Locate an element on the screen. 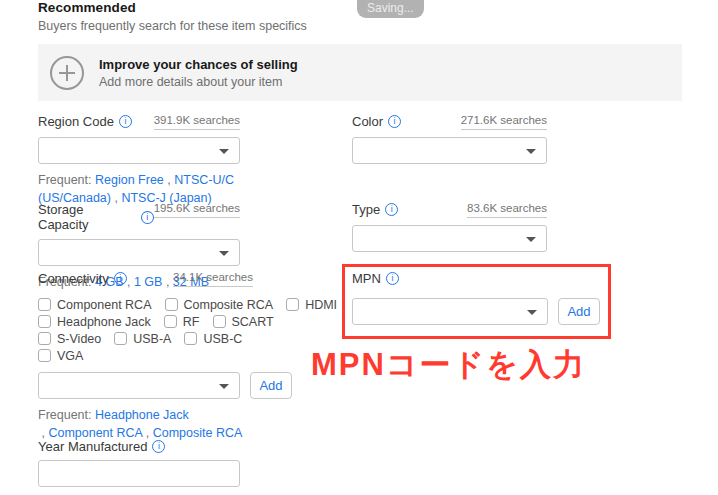  recommended-section-header: Recommended Buyers frequently search for… is located at coordinates (172, 16).